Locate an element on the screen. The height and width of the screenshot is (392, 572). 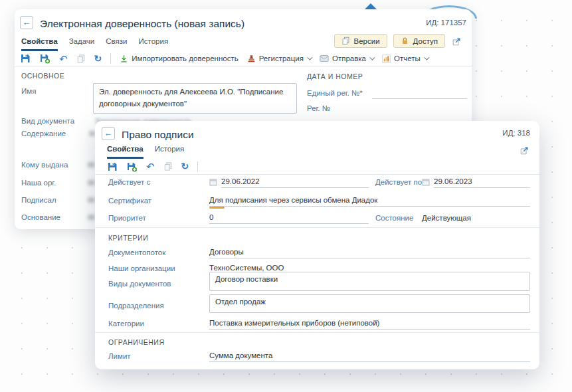
page-title: Электронная доверенность (новая запись) is located at coordinates (142, 24).